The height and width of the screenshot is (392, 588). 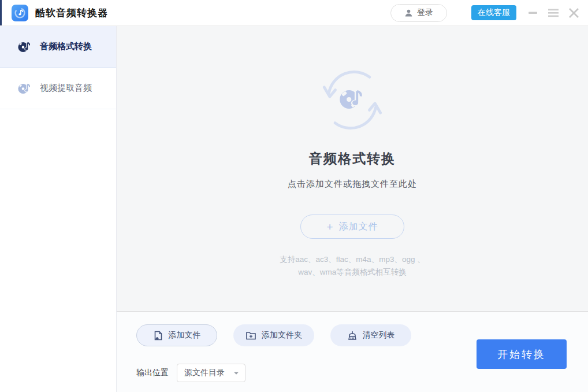 I want to click on clear-list-label: 清空列表, so click(x=379, y=335).